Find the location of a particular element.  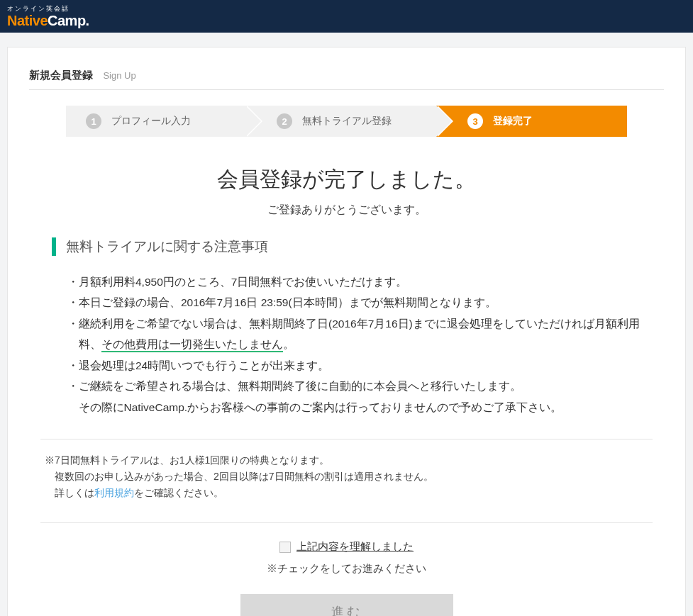

step-label: 無料トライアル登録 is located at coordinates (347, 121).